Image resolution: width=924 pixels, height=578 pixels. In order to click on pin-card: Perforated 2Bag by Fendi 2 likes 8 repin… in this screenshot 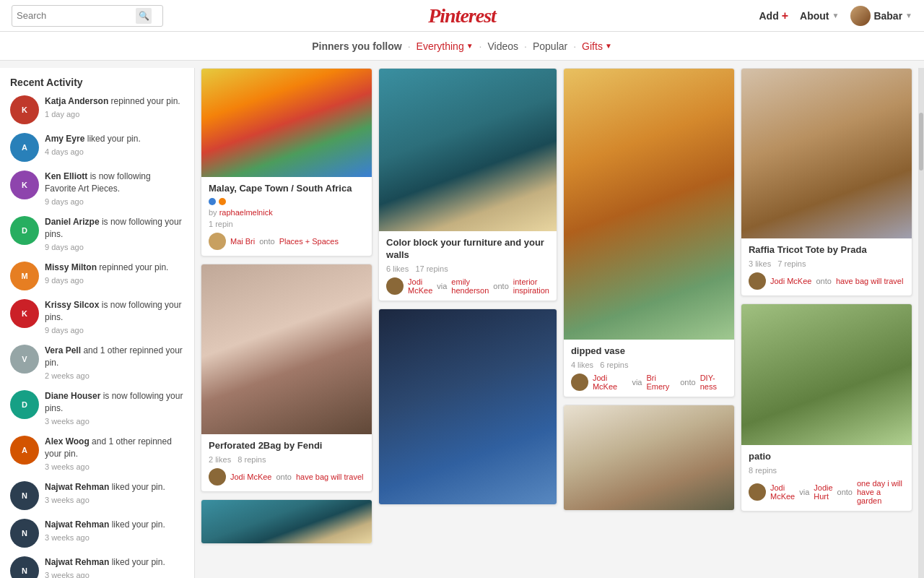, I will do `click(287, 378)`.